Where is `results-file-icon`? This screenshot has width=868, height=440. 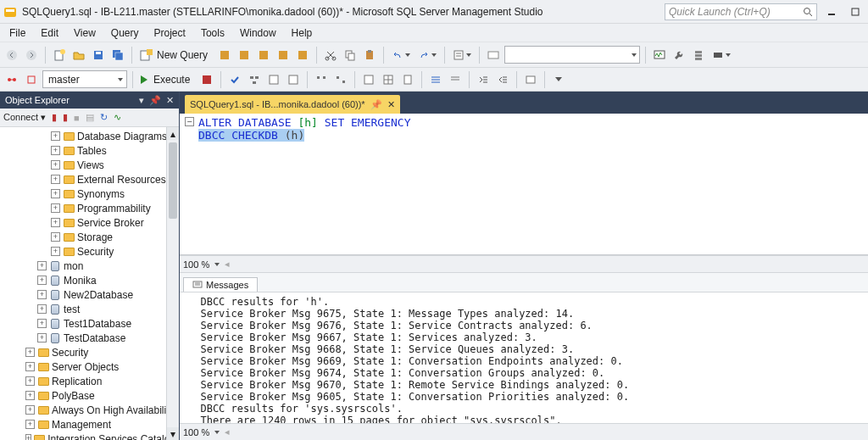
results-file-icon is located at coordinates (408, 80).